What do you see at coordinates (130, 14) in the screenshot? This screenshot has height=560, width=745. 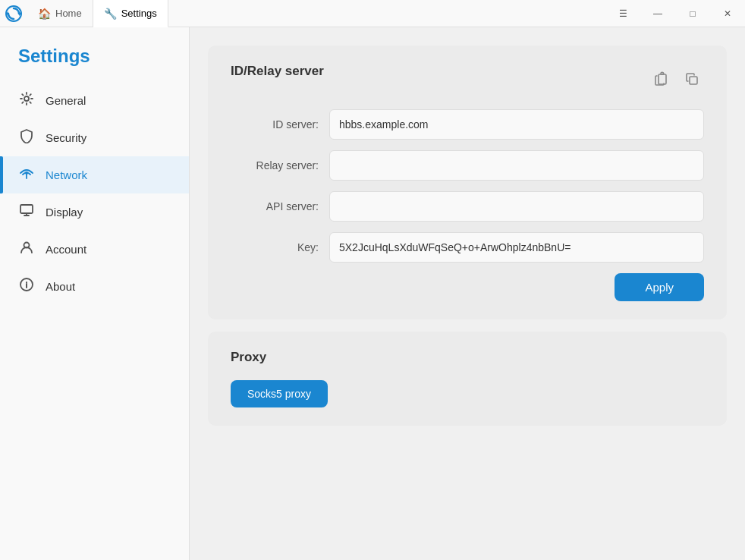 I see `tab-settings: 🔧 Settings` at bounding box center [130, 14].